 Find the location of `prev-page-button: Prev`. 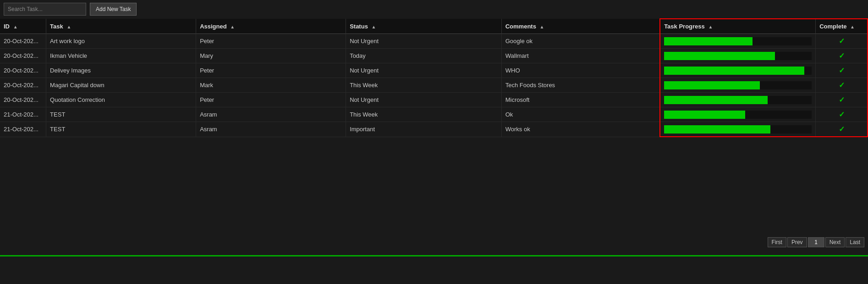

prev-page-button: Prev is located at coordinates (797, 242).